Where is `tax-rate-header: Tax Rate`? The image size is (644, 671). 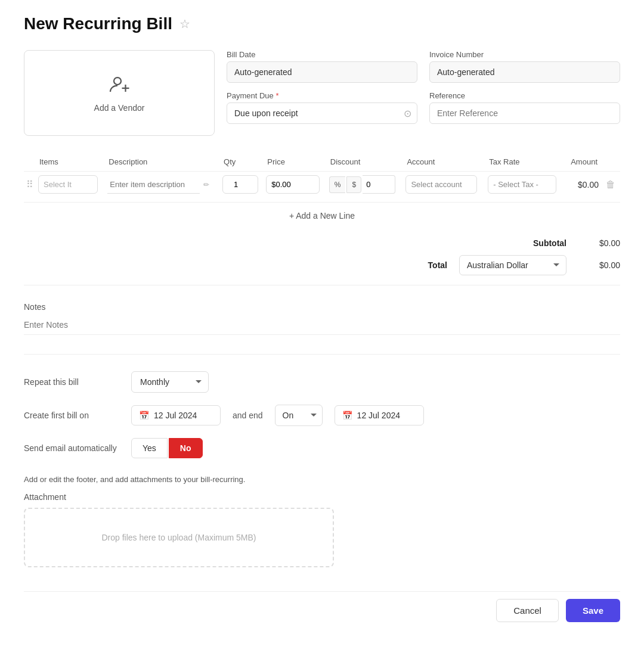 tax-rate-header: Tax Rate is located at coordinates (525, 162).